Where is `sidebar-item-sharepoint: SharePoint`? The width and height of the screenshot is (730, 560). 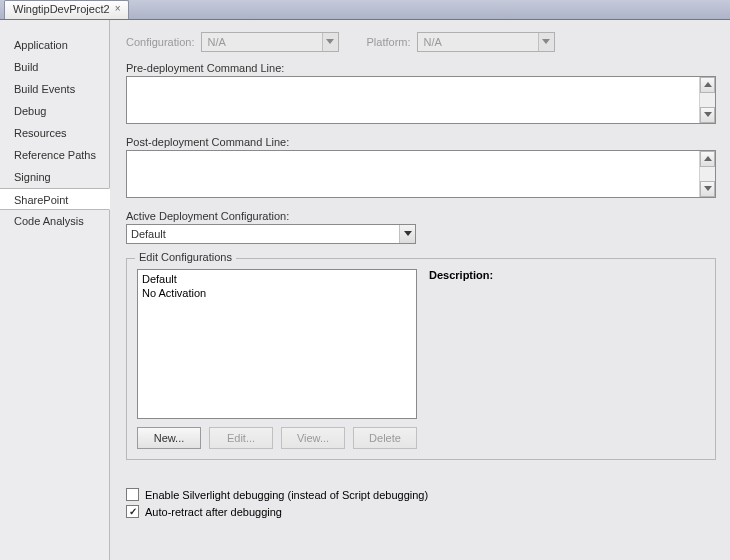
sidebar-item-sharepoint: SharePoint is located at coordinates (55, 199).